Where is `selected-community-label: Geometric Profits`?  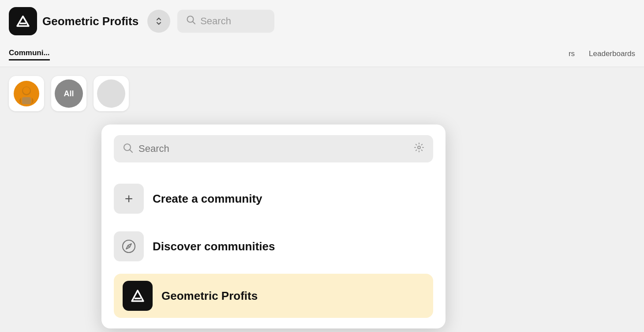 selected-community-label: Geometric Profits is located at coordinates (210, 296).